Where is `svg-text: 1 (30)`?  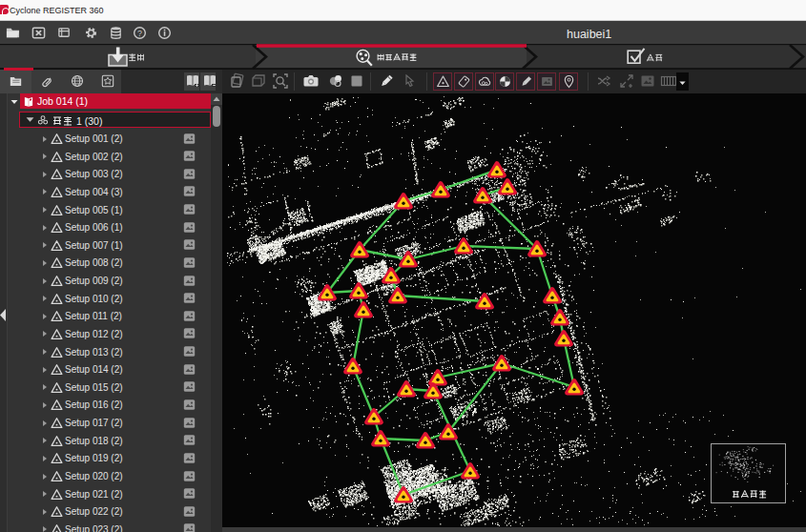 svg-text: 1 (30) is located at coordinates (90, 120).